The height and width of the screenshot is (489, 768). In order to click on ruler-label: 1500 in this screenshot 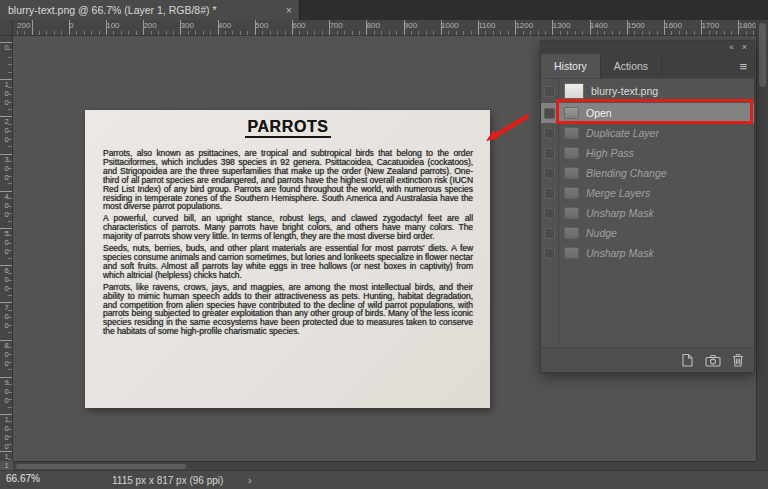, I will do `click(636, 26)`.